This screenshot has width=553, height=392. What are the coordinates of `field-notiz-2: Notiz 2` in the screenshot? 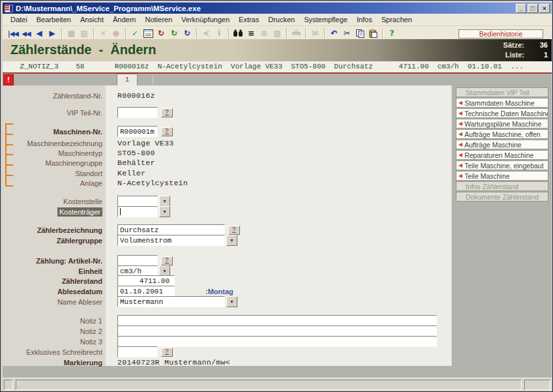 It's located at (227, 331).